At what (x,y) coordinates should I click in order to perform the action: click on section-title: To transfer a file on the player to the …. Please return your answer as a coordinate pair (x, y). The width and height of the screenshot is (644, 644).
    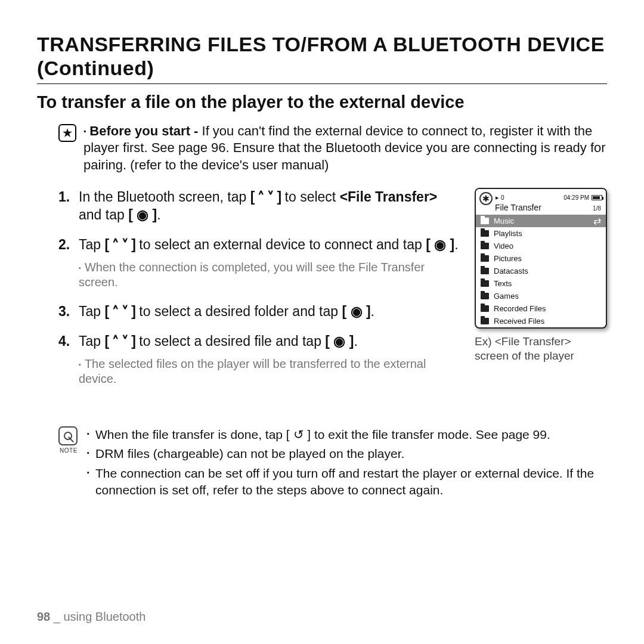
    Looking at the image, I should click on (322, 103).